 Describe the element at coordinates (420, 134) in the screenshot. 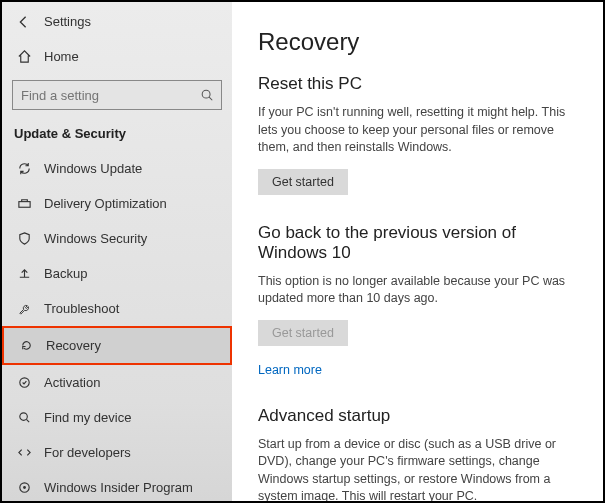

I see `section-reset-pc: Reset this PC If your PC isn't running w…` at that location.